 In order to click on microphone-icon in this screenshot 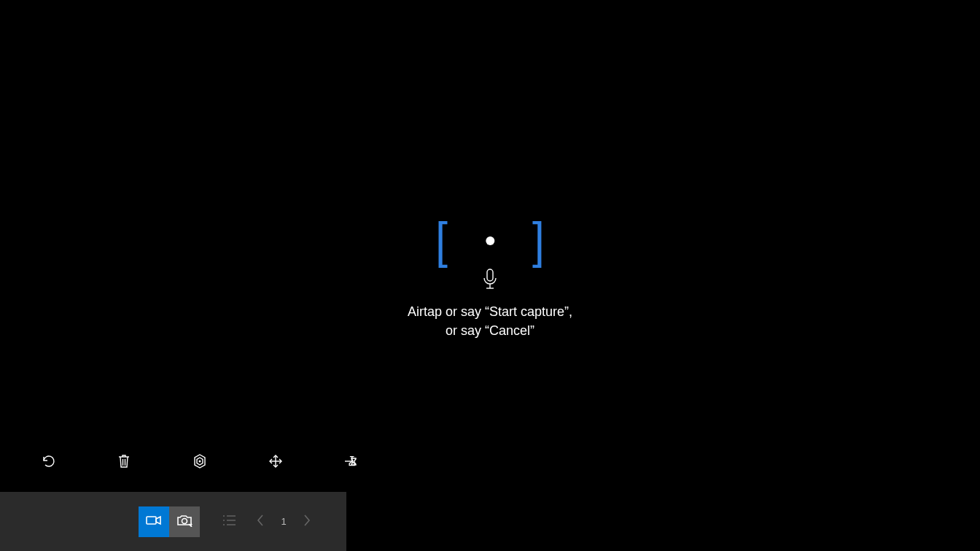, I will do `click(490, 281)`.